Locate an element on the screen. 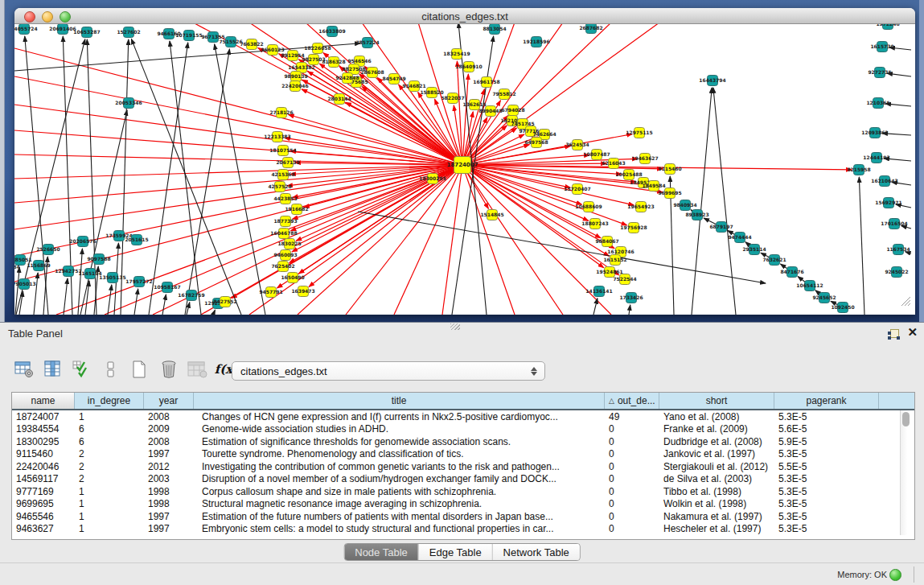 The width and height of the screenshot is (924, 585). node: 9245022 is located at coordinates (896, 272).